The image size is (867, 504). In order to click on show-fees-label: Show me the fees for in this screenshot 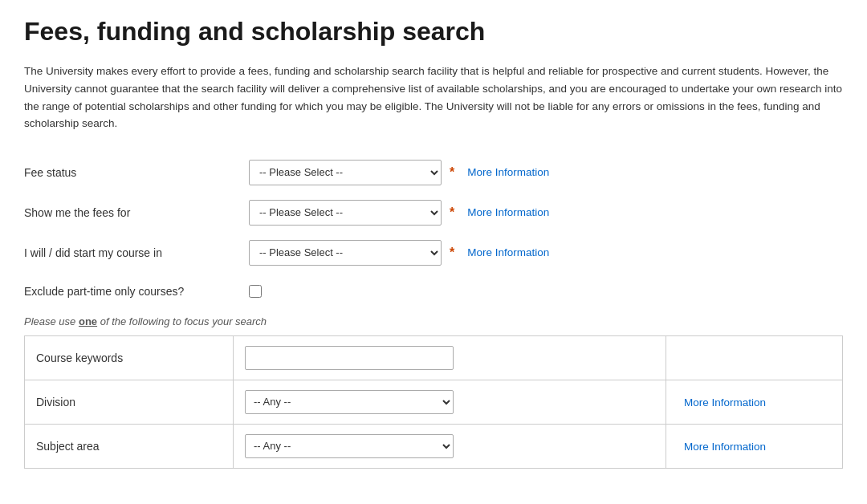, I will do `click(136, 213)`.